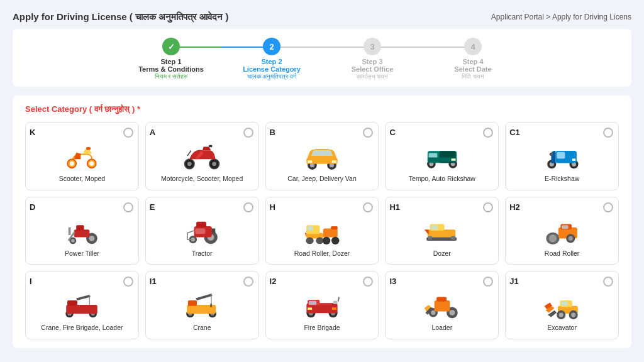 The height and width of the screenshot is (362, 644). Describe the element at coordinates (322, 231) in the screenshot. I see `category-card: HRoad Roller, Dozer` at that location.